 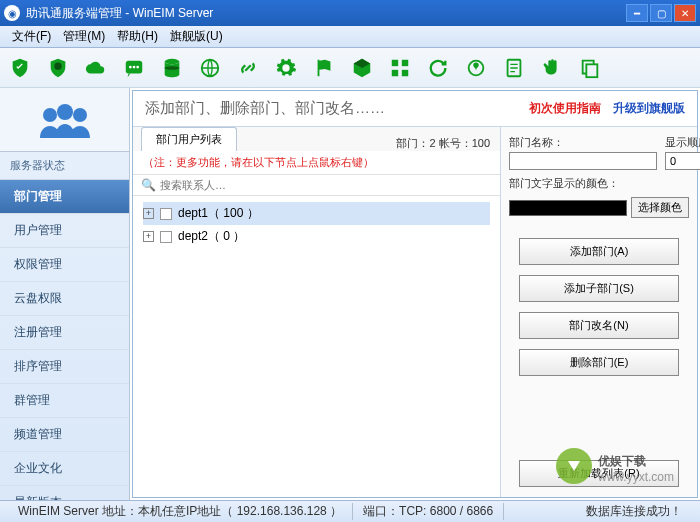 What do you see at coordinates (172, 68) in the screenshot?
I see `database-icon` at bounding box center [172, 68].